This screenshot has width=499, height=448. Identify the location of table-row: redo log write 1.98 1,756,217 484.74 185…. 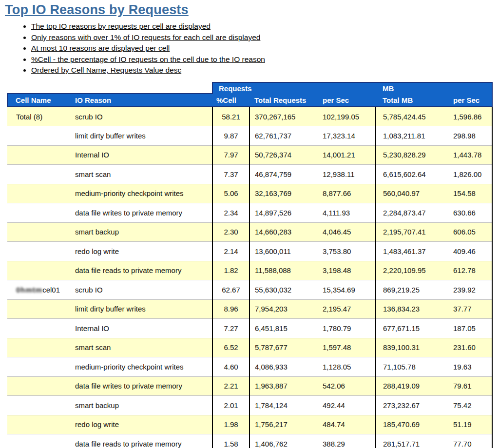
(250, 425).